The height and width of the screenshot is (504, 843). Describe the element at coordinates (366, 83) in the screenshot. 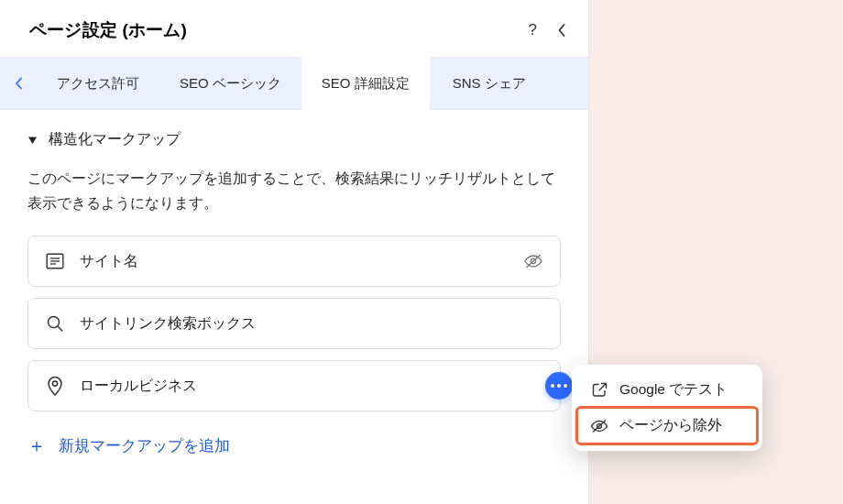

I see `tab-seo-advanced: SEO 詳細設定` at that location.